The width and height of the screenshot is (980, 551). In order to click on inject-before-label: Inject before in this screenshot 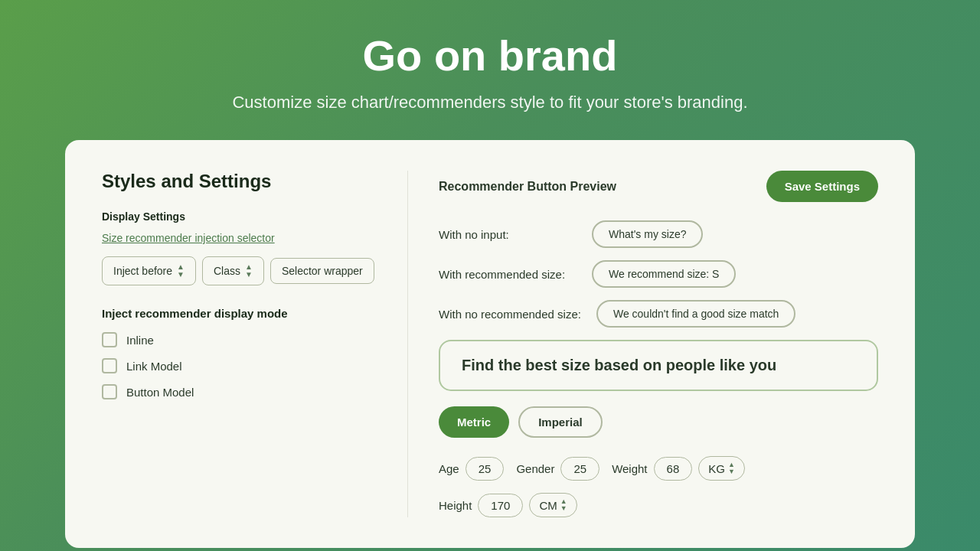, I will do `click(142, 271)`.